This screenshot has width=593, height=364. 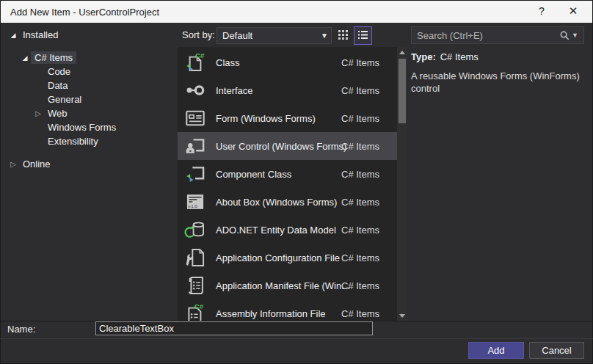 I want to click on tree-item-web: ▷Web, so click(x=88, y=113).